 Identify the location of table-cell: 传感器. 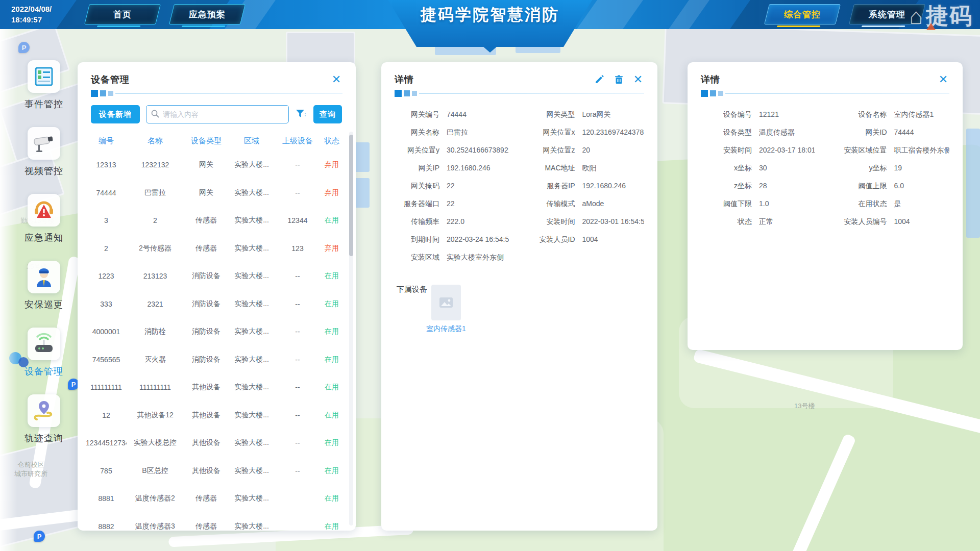
(206, 220).